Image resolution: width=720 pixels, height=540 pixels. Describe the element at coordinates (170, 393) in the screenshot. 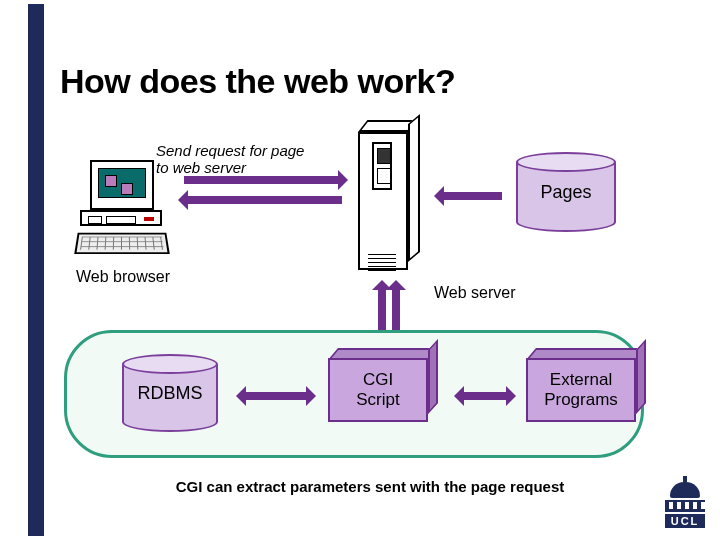

I see `rdbms-icon: RDBMS` at that location.